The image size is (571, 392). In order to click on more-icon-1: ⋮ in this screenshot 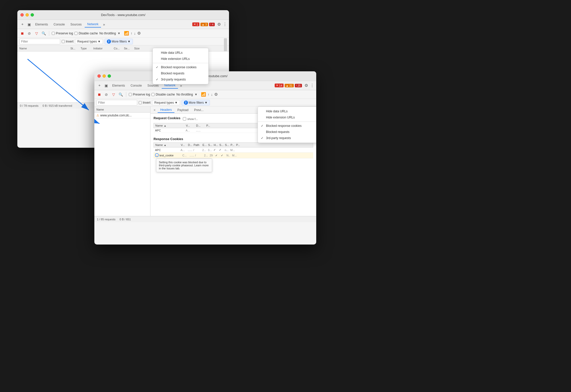, I will do `click(225, 24)`.